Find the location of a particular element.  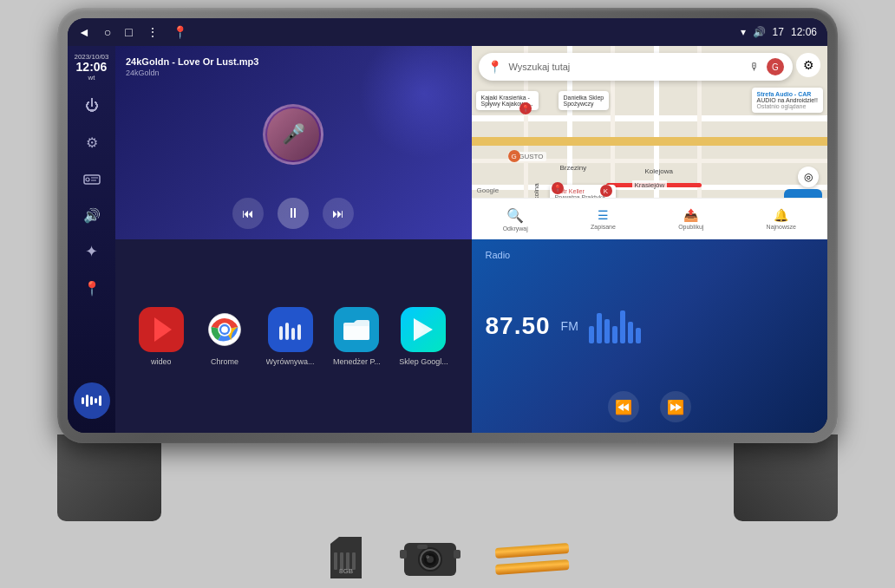

left-mounting-bracket is located at coordinates (109, 478).